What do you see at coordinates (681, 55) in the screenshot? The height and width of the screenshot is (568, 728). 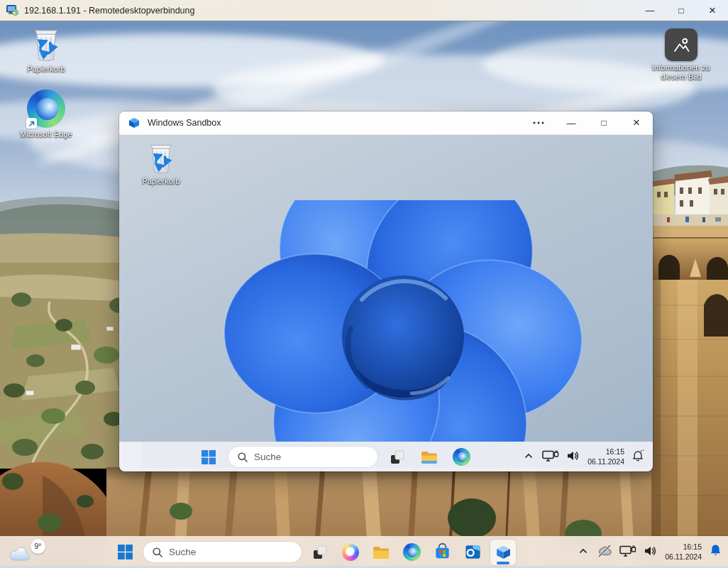 I see `desktop-icon-spotlight-info: Informationen zu diesem Bild` at bounding box center [681, 55].